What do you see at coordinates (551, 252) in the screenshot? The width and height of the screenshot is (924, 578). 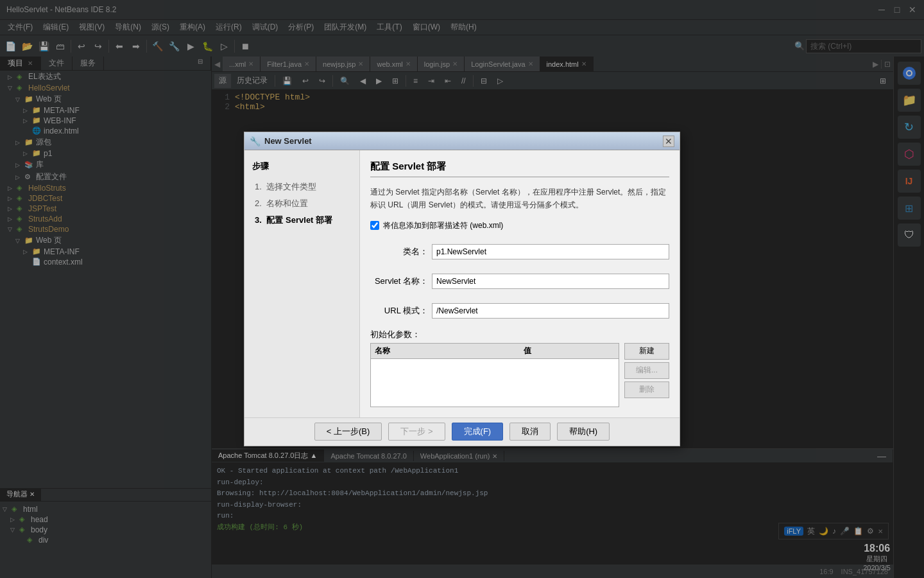 I see `class-input` at bounding box center [551, 252].